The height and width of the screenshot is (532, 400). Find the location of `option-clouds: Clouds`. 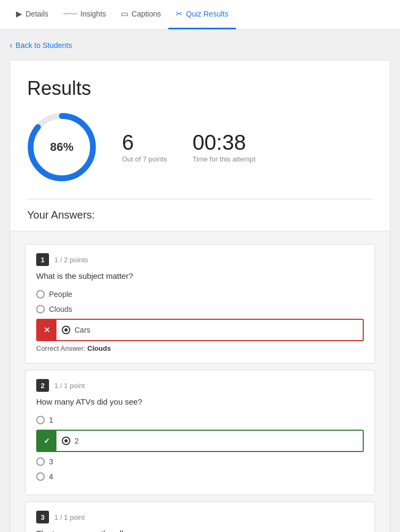

option-clouds: Clouds is located at coordinates (200, 309).